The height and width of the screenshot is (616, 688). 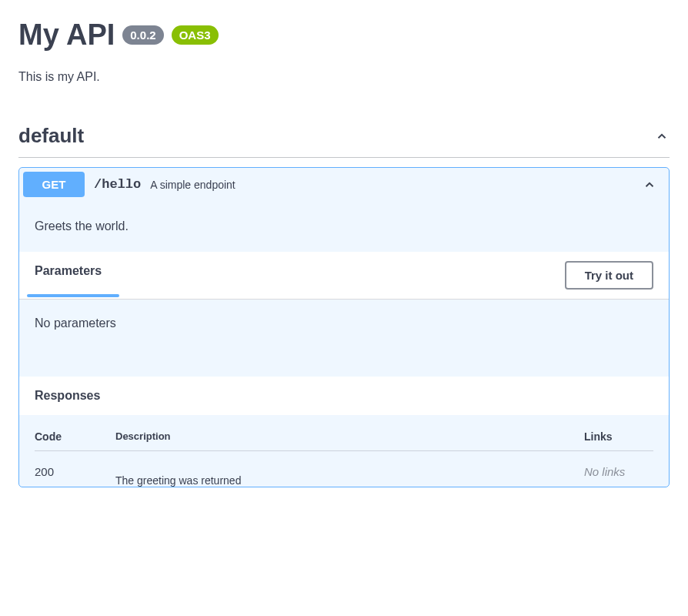 What do you see at coordinates (66, 35) in the screenshot?
I see `api-title: My API` at bounding box center [66, 35].